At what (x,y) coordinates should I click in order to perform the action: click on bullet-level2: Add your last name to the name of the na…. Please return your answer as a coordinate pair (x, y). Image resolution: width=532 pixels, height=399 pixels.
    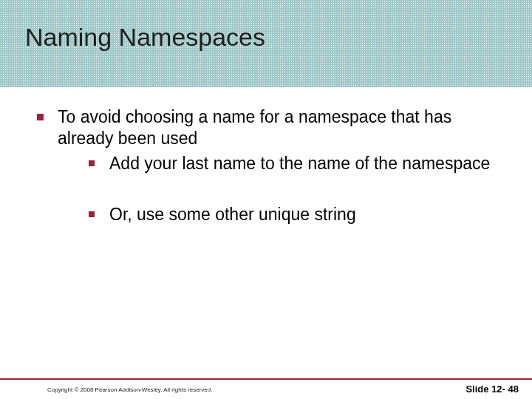
    Looking at the image, I should click on (292, 164).